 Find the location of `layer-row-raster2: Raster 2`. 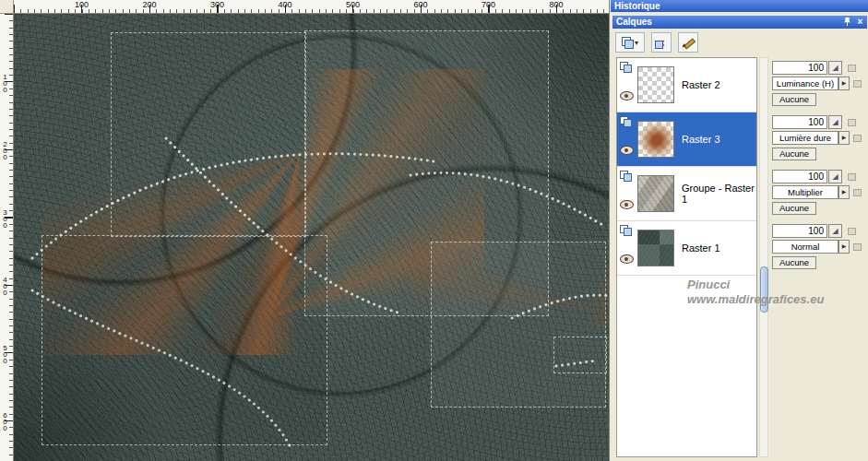

layer-row-raster2: Raster 2 is located at coordinates (686, 85).